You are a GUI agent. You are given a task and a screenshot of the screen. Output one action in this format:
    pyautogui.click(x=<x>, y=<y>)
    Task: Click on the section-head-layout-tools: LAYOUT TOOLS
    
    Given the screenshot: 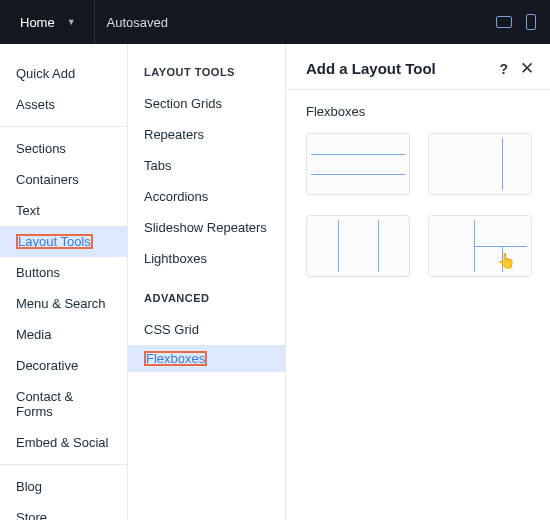 What is the action you would take?
    pyautogui.click(x=206, y=73)
    